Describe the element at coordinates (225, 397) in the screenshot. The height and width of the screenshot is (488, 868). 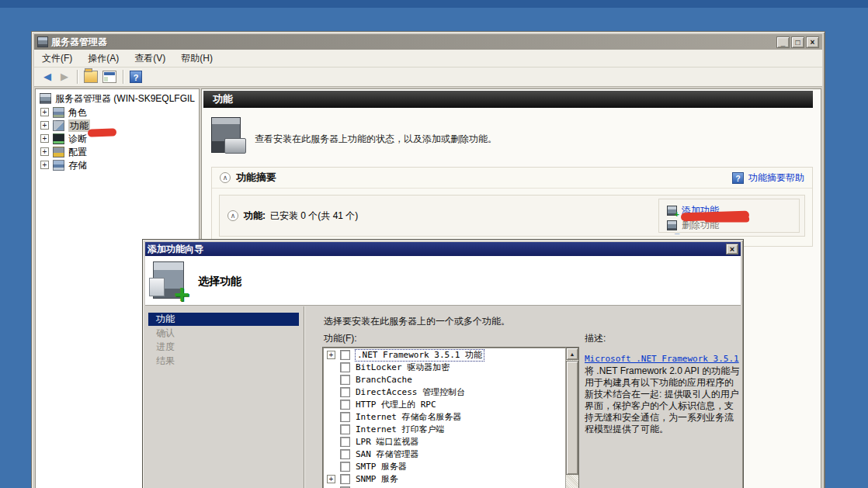
I see `wizard-steps: 功能 确认 进度 结果` at that location.